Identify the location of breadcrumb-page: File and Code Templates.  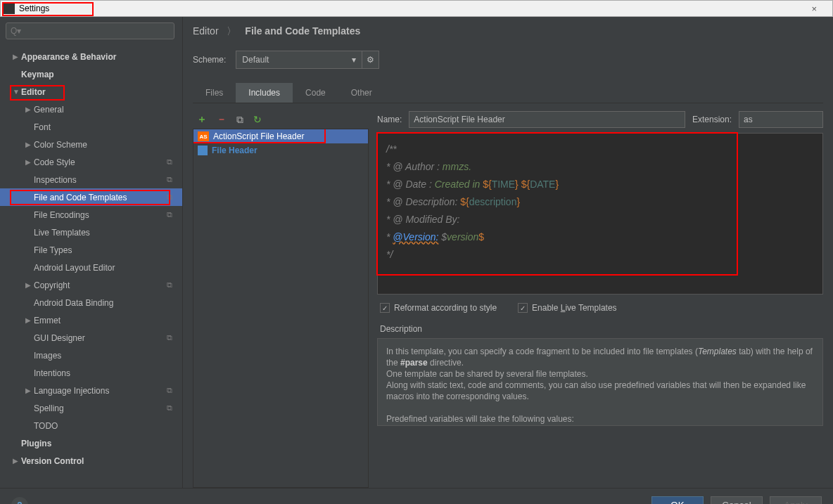
(303, 31).